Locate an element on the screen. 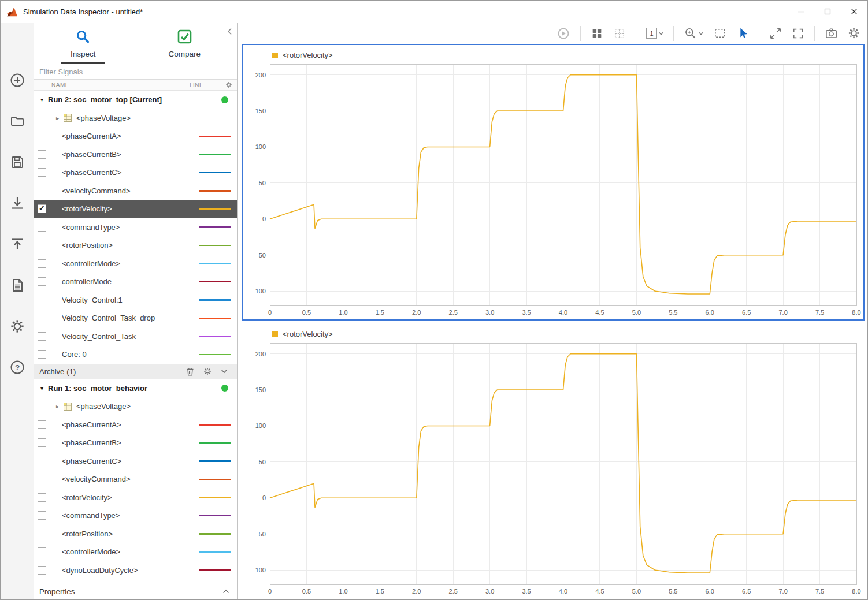 The height and width of the screenshot is (600, 868). fit-to-view-icon is located at coordinates (776, 33).